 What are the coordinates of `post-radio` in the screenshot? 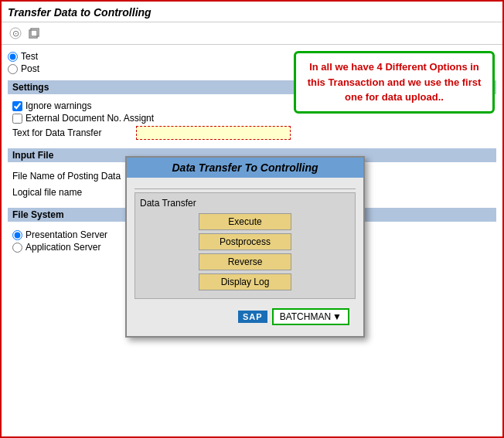 It's located at (12, 70).